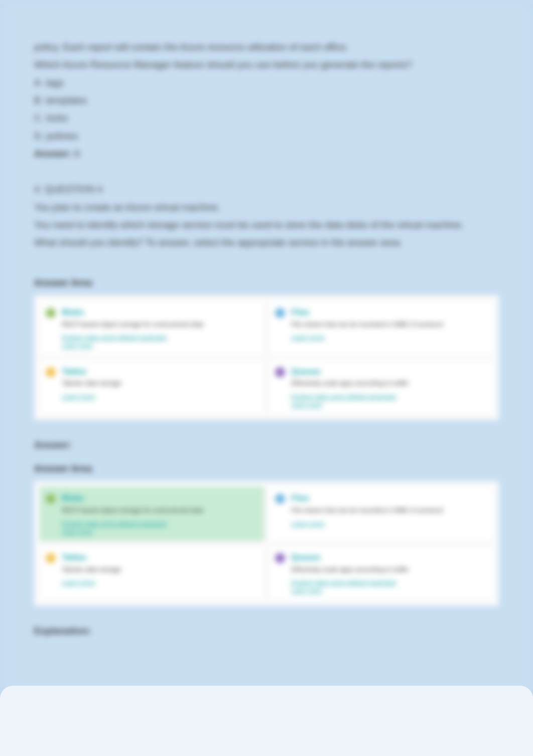  Describe the element at coordinates (77, 154) in the screenshot. I see `q1-answer-value: A` at that location.